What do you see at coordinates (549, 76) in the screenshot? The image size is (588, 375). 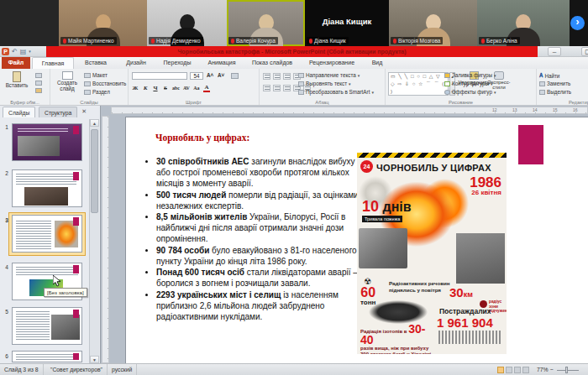 I see `find-button: 𝐀Найти` at bounding box center [549, 76].